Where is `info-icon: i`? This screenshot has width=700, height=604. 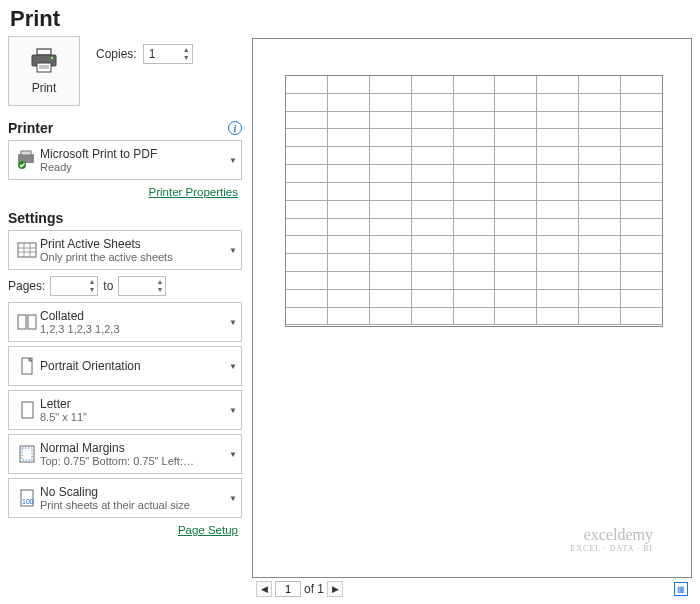
info-icon: i is located at coordinates (235, 128).